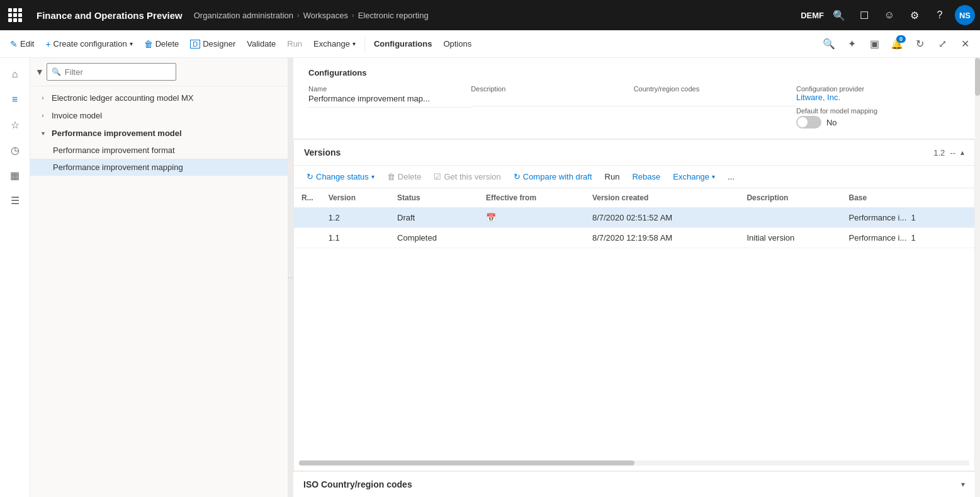 This screenshot has width=980, height=497. Describe the element at coordinates (531, 218) in the screenshot. I see `cell-effective-0: 📅` at that location.